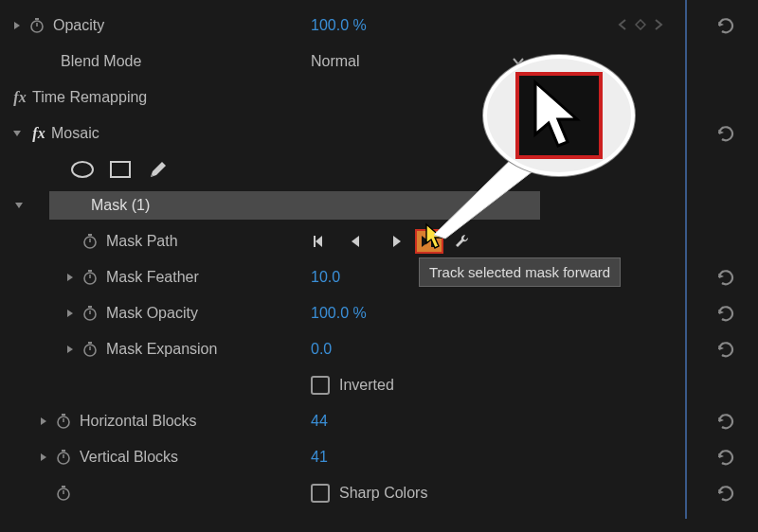 This screenshot has height=532, width=758. What do you see at coordinates (383, 493) in the screenshot?
I see `sharp-colors-label: Sharp Colors` at bounding box center [383, 493].